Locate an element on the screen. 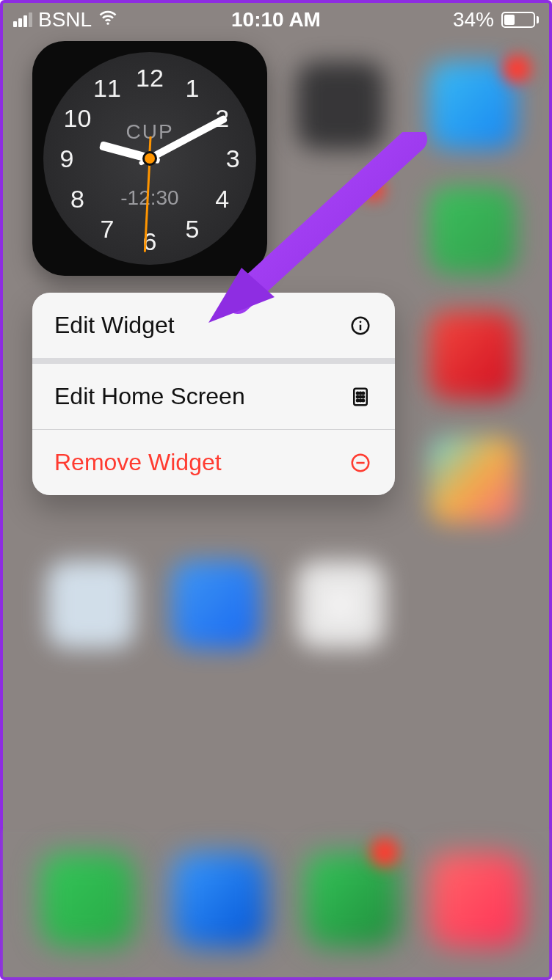  clock-number: 10 is located at coordinates (77, 117).